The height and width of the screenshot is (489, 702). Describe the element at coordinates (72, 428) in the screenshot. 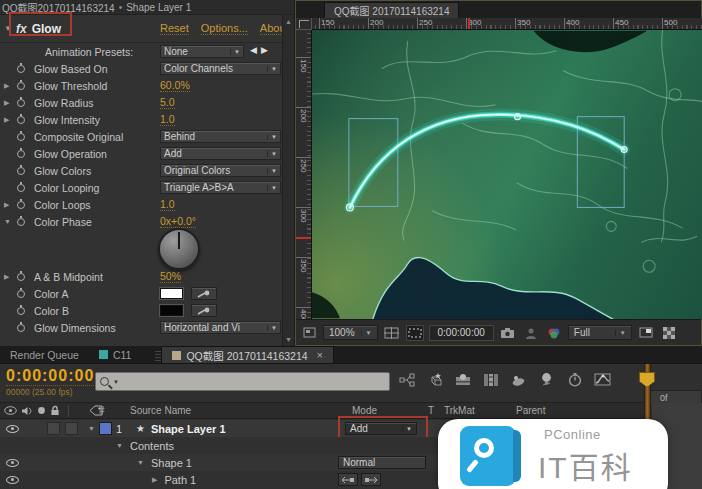

I see `effects-switch` at that location.